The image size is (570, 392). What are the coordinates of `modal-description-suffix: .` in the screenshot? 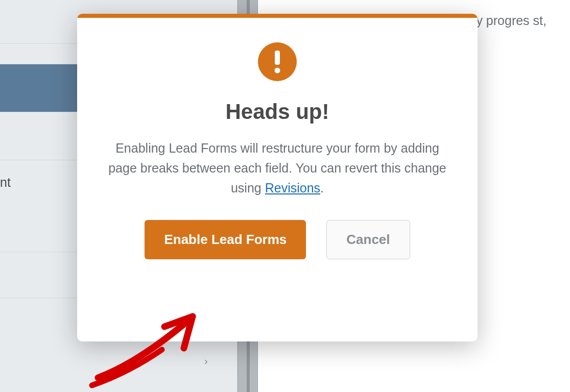 It's located at (322, 188).